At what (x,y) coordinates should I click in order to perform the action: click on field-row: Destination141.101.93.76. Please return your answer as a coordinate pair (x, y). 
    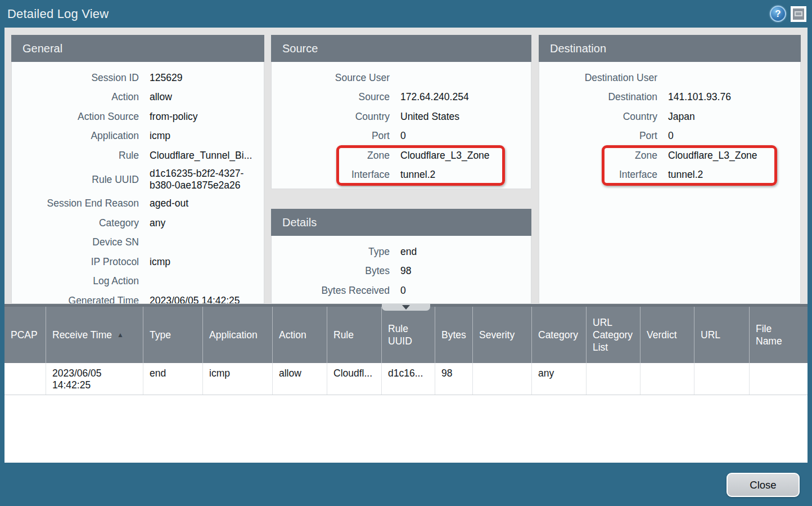
    Looking at the image, I should click on (670, 98).